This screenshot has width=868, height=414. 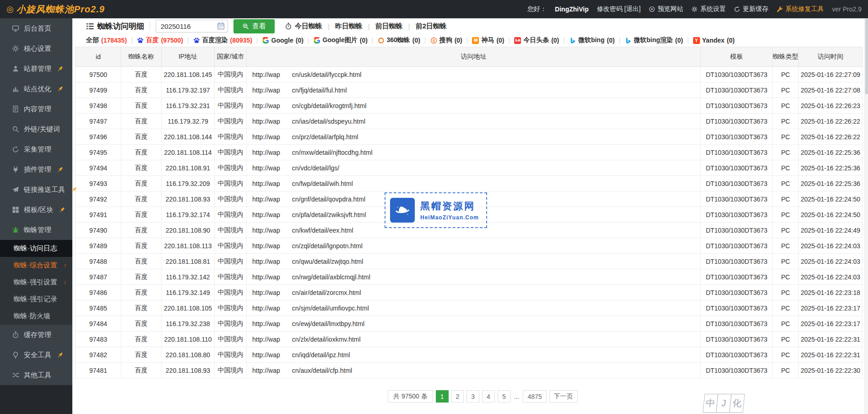 I want to click on sidebar-item-collection-manage: 采集管理, so click(x=36, y=149).